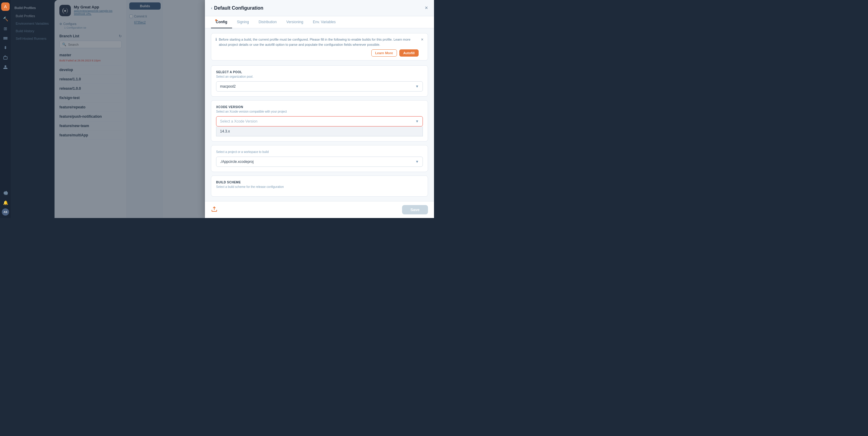 The width and height of the screenshot is (868, 436). Describe the element at coordinates (319, 81) in the screenshot. I see `pool-section: SELECT A POOL Select an organization poo…` at that location.